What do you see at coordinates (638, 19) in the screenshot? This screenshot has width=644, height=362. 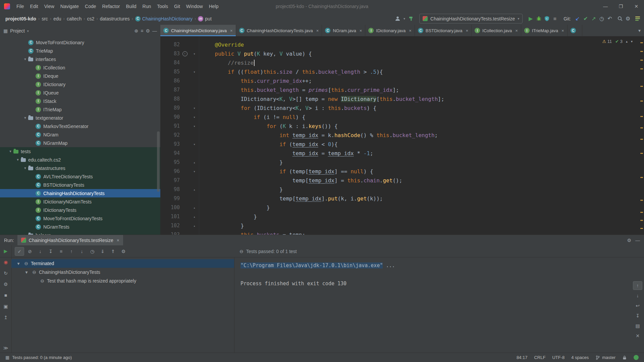 I see `memory-indicator-icon` at bounding box center [638, 19].